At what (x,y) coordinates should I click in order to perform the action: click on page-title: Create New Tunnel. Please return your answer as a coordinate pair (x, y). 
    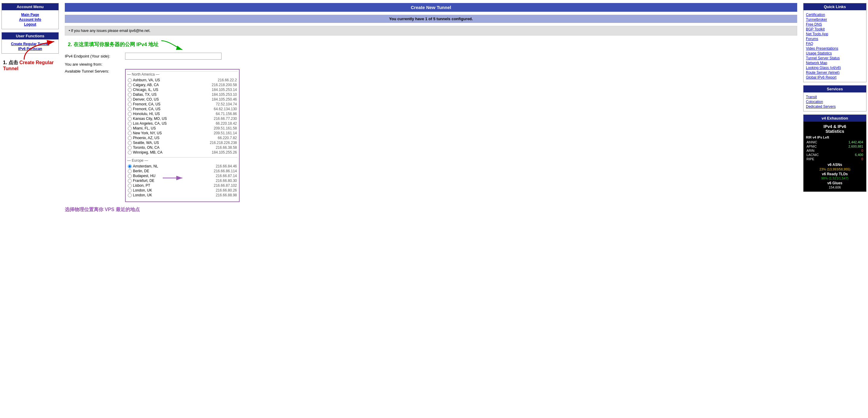
    Looking at the image, I should click on (431, 7).